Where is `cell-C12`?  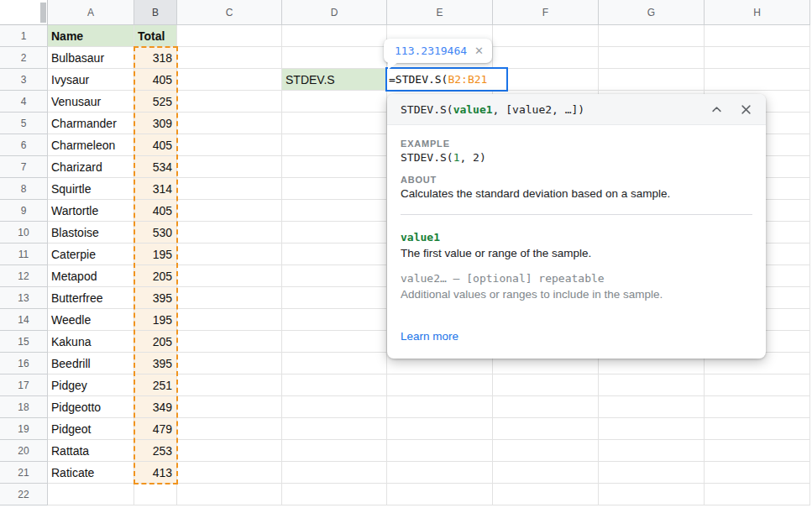 cell-C12 is located at coordinates (230, 276).